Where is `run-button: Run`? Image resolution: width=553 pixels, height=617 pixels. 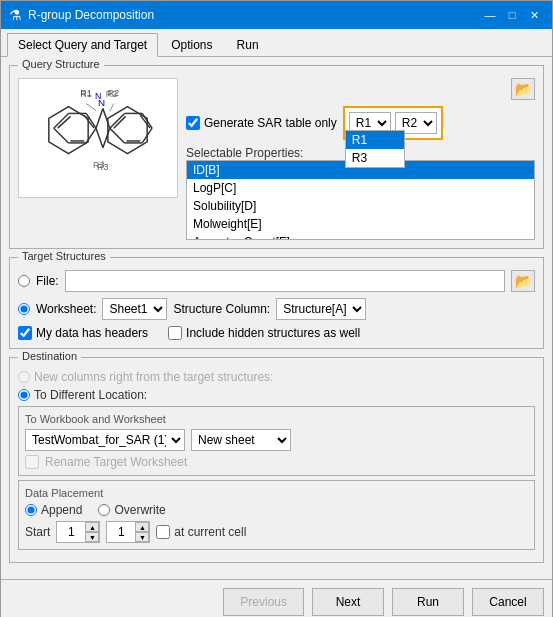
run-button: Run is located at coordinates (428, 602).